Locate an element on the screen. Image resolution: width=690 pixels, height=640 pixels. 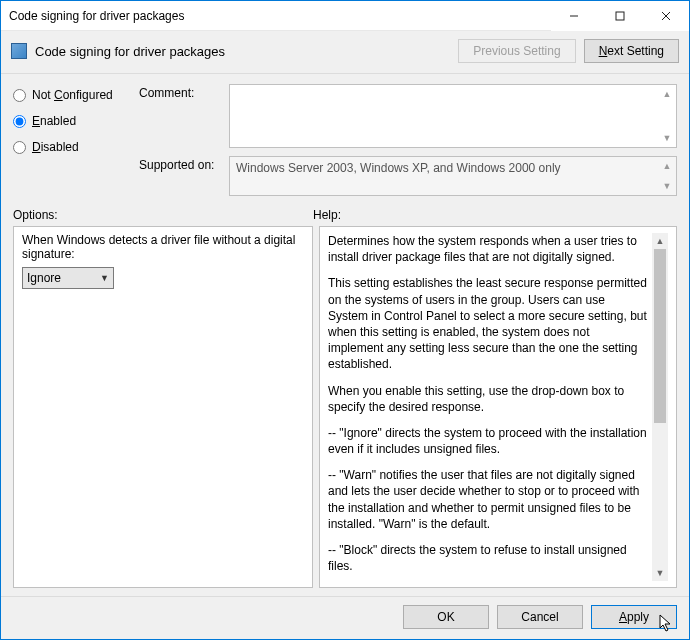
previous-setting-button: Previous Setting is located at coordinates (516, 51).